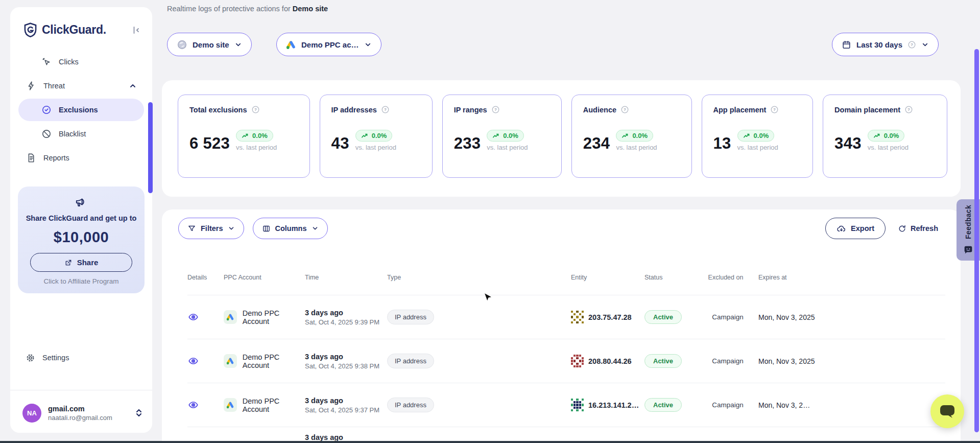 Image resolution: width=980 pixels, height=443 pixels. What do you see at coordinates (855, 228) in the screenshot?
I see `export-button: Export` at bounding box center [855, 228].